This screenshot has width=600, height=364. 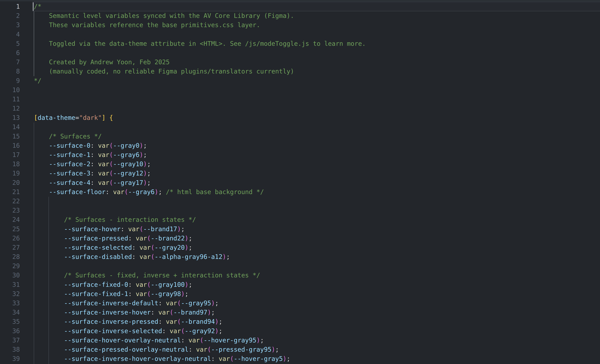 I want to click on line-number: 15, so click(x=10, y=136).